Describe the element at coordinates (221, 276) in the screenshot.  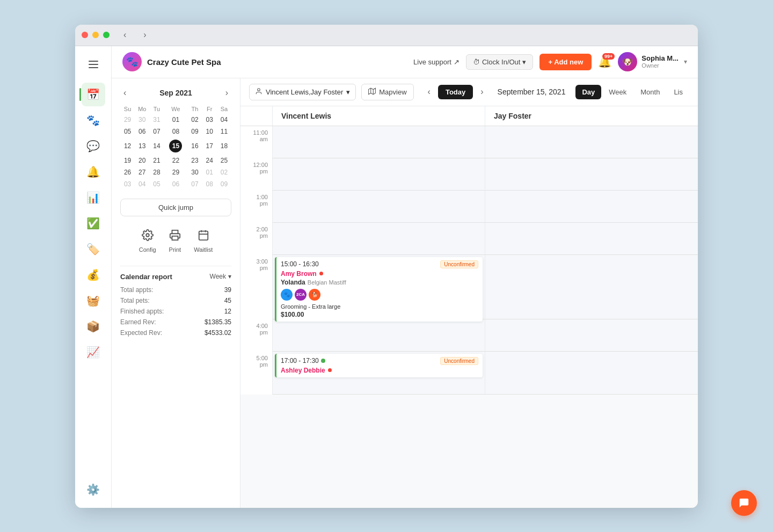
I see `report-period-selector: Week ▾` at that location.